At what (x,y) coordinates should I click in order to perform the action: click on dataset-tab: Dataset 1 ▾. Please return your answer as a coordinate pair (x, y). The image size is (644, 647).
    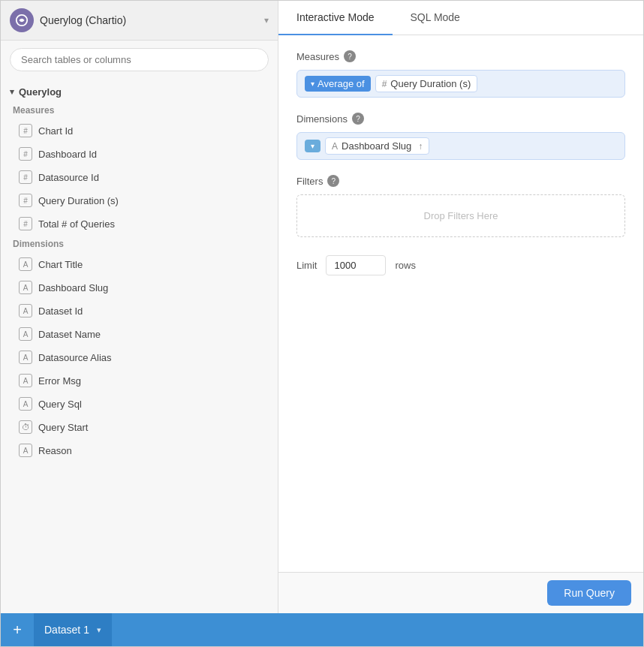
    Looking at the image, I should click on (73, 630).